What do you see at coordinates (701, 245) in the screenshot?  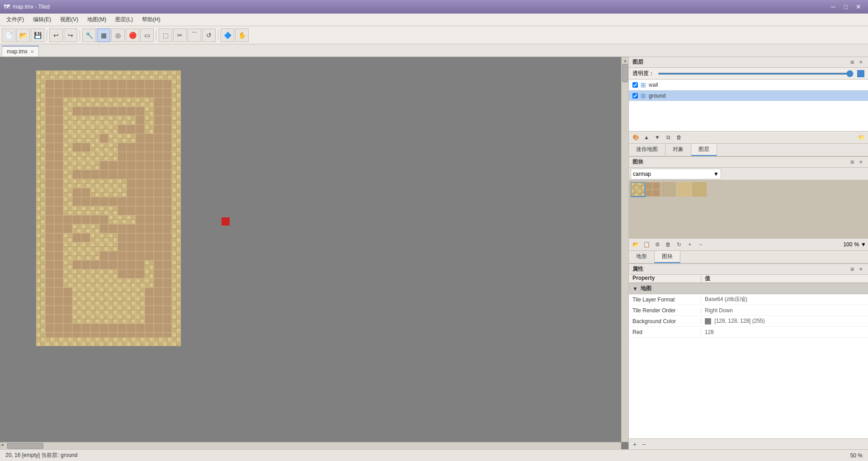 I see `tileset-minus-button: −` at bounding box center [701, 245].